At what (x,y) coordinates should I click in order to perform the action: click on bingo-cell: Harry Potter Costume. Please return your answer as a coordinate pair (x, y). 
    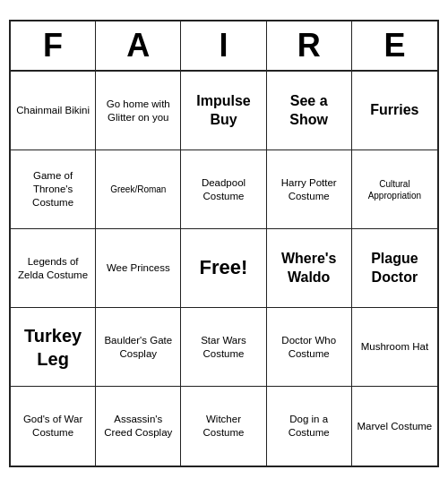
    Looking at the image, I should click on (310, 190).